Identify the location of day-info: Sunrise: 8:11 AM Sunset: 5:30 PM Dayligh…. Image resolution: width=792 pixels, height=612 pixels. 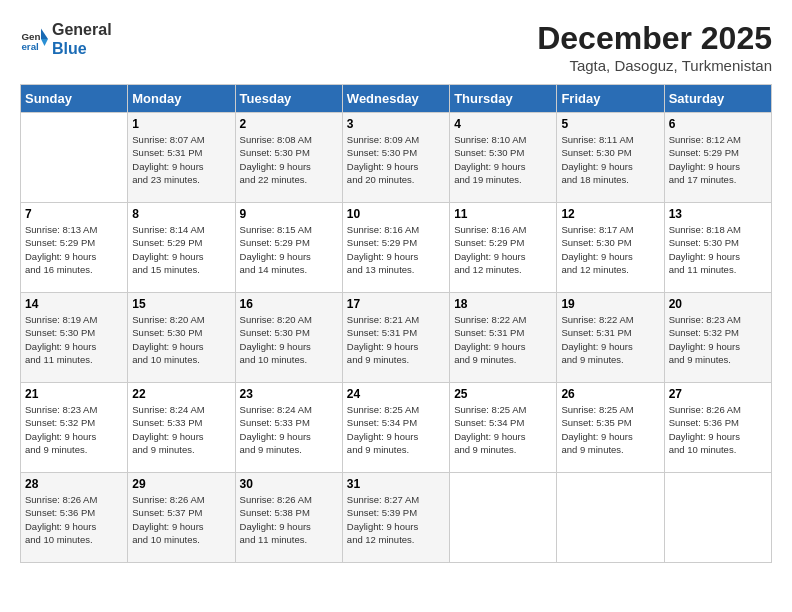
(610, 160).